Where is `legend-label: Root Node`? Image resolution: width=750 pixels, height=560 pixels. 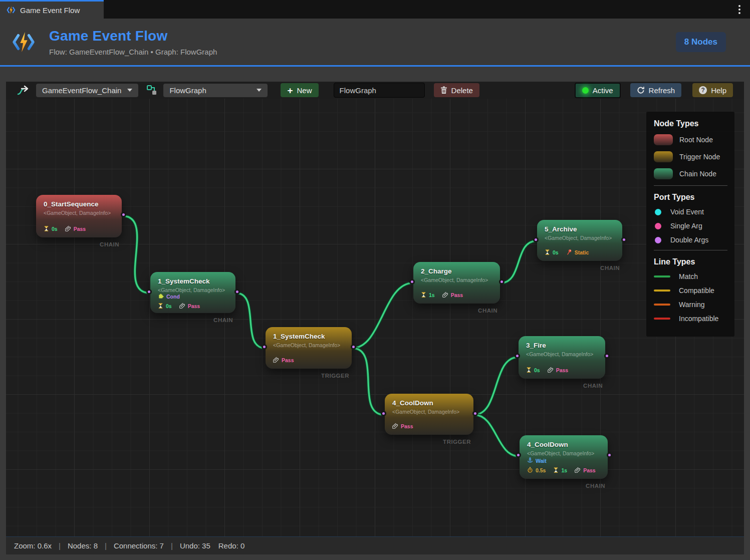 legend-label: Root Node is located at coordinates (696, 140).